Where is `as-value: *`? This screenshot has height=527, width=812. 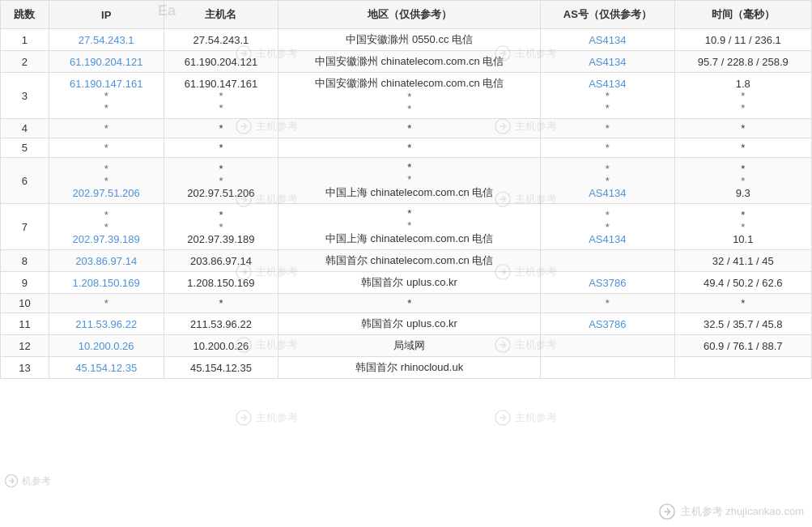 as-value: * is located at coordinates (607, 303).